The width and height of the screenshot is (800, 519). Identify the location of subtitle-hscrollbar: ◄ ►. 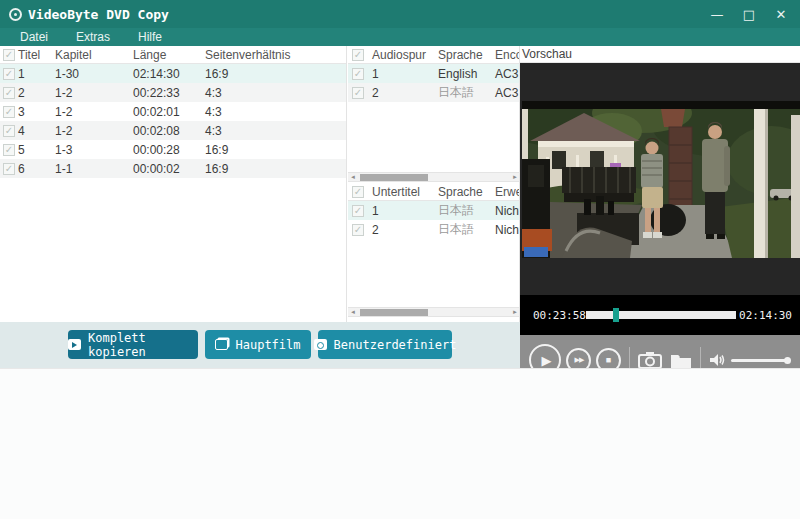
(434, 312).